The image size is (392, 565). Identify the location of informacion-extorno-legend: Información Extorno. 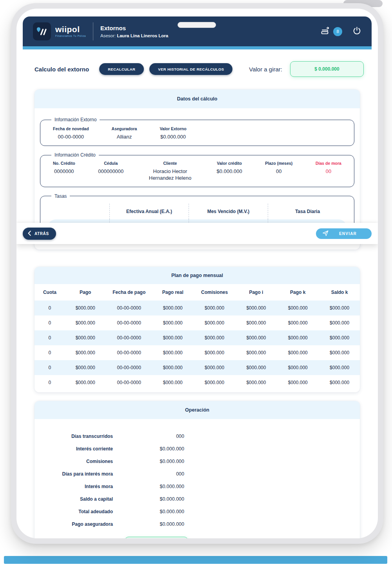
(75, 120).